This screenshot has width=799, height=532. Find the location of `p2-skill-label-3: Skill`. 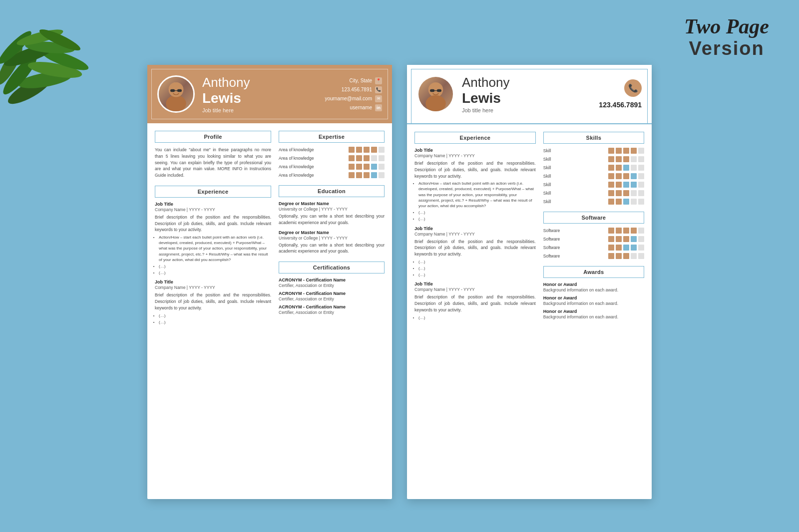

p2-skill-label-3: Skill is located at coordinates (576, 168).